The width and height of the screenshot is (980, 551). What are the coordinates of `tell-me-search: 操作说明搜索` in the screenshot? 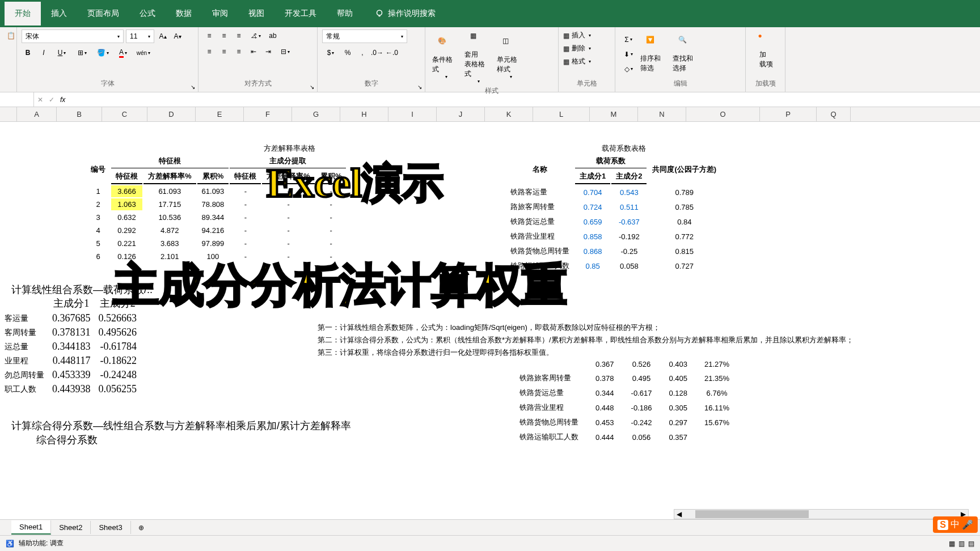 It's located at (405, 14).